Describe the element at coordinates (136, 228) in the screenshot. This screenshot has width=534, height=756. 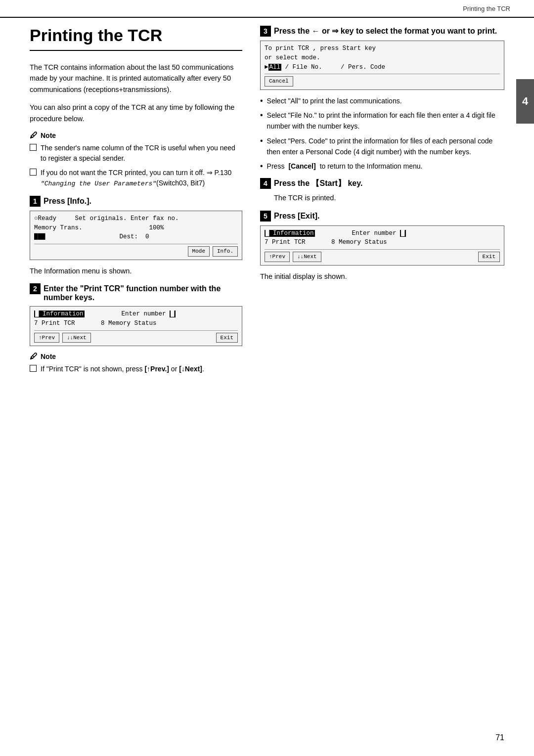
I see `lcd1-row2: Memory Trans. 100%` at that location.